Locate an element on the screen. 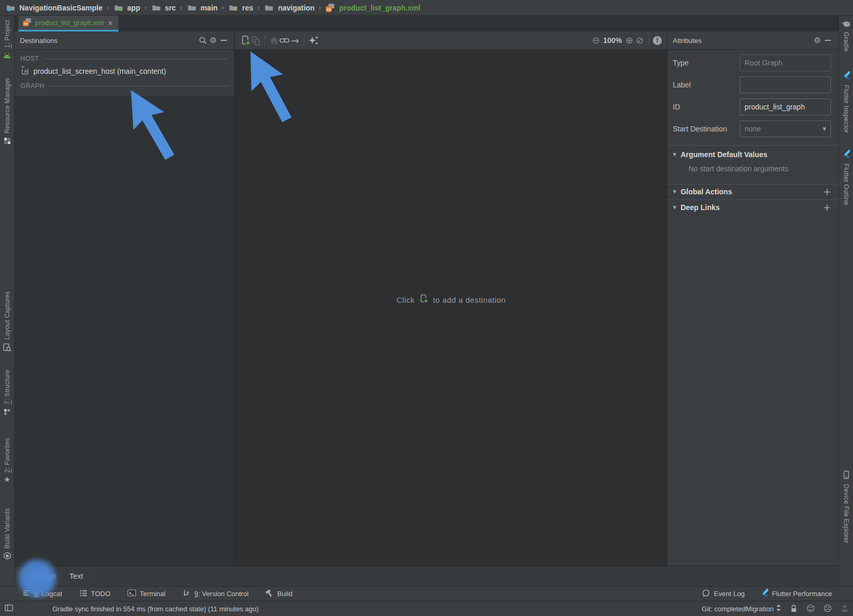 This screenshot has width=853, height=616. start-destination-dropdown: none ▼ is located at coordinates (785, 129).